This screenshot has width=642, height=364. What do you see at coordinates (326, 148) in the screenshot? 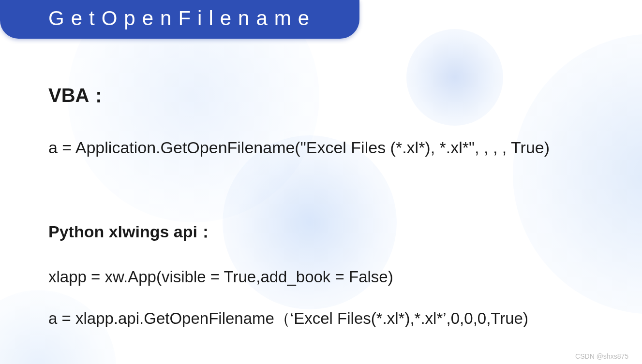
I see `vba-code-line: a = Application.GetOpenFilename("Excel F…` at bounding box center [326, 148].